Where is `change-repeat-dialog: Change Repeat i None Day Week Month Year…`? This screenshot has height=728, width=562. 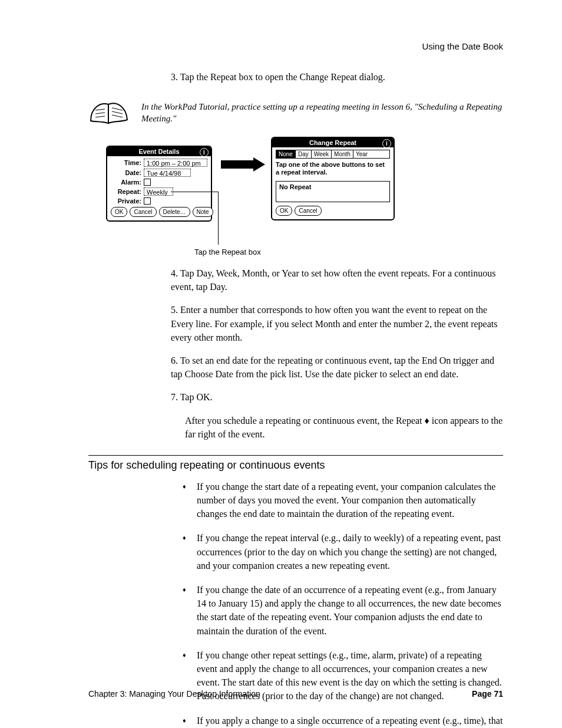 change-repeat-dialog: Change Repeat i None Day Week Month Year… is located at coordinates (333, 179).